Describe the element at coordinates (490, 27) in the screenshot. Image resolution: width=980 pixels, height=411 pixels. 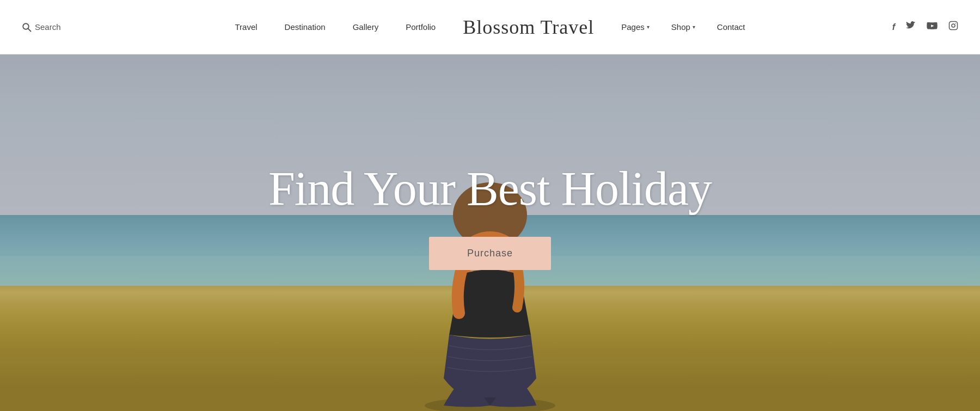
I see `main-nav: Travel Destination Gallery Portfolio Blo…` at that location.